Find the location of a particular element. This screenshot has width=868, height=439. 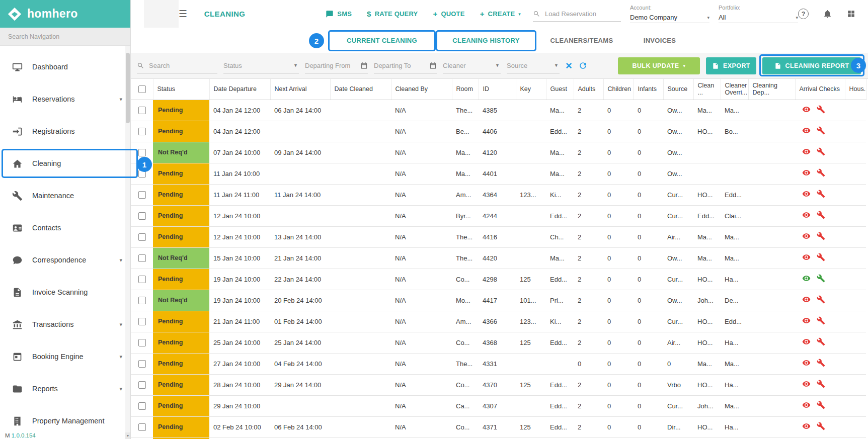

account-select: Account: Demo Company ▾ is located at coordinates (670, 14).